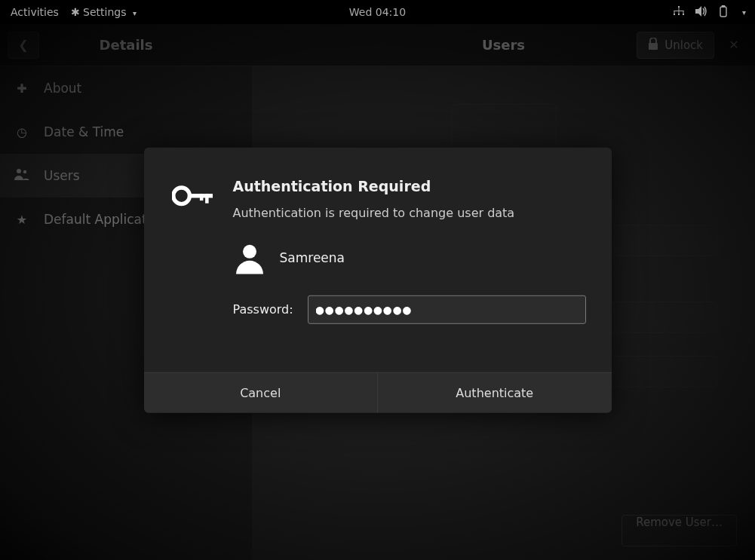 The width and height of the screenshot is (755, 560). What do you see at coordinates (410, 213) in the screenshot?
I see `dialog-message: Authentication is required to change use…` at bounding box center [410, 213].